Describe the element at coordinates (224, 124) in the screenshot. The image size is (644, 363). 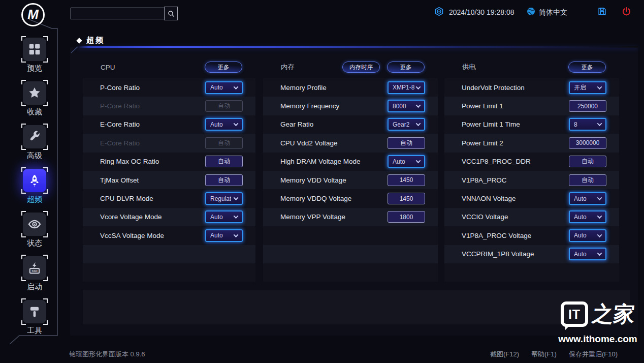
I see `e-core-ratio-select: Auto` at that location.